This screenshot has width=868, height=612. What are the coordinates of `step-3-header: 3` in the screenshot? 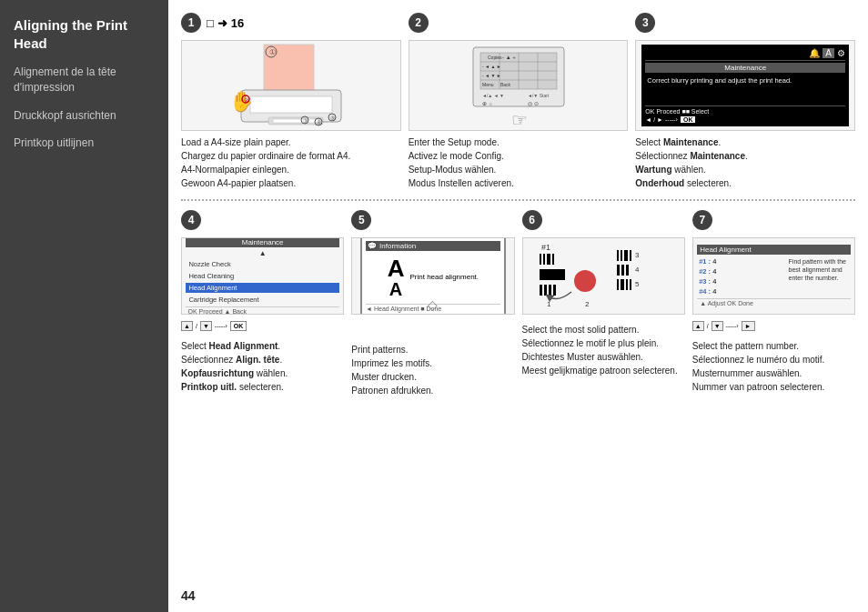 It's located at (745, 23).